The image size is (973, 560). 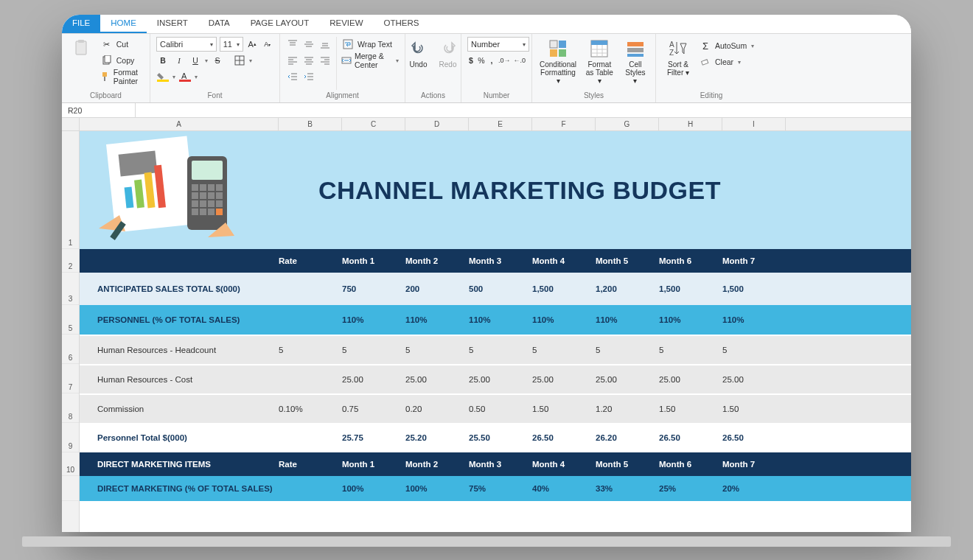 I want to click on percent-icon: %, so click(x=481, y=60).